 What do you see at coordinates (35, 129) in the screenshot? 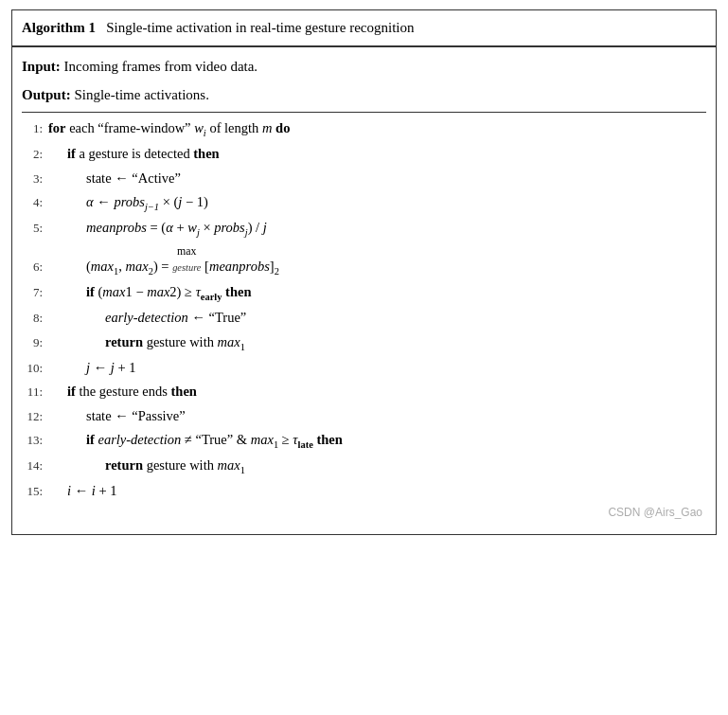
I see `line-number: 1:` at bounding box center [35, 129].